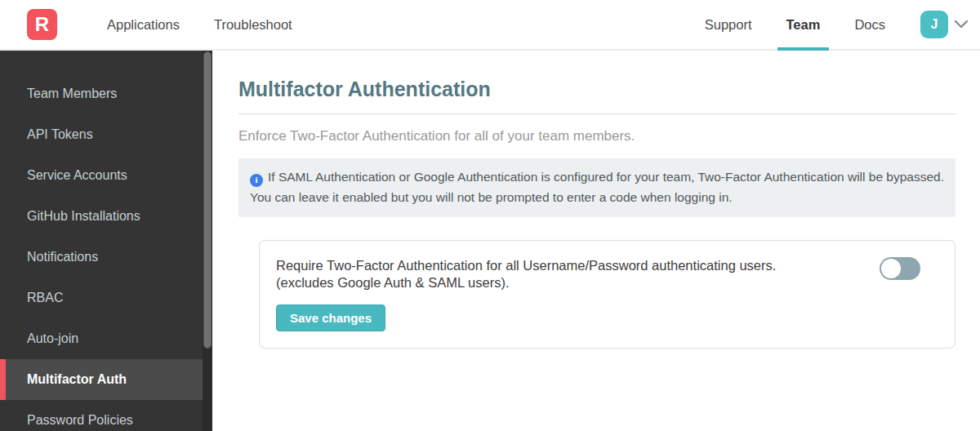 The height and width of the screenshot is (431, 980). Describe the element at coordinates (900, 269) in the screenshot. I see `require-2fa-toggle` at that location.